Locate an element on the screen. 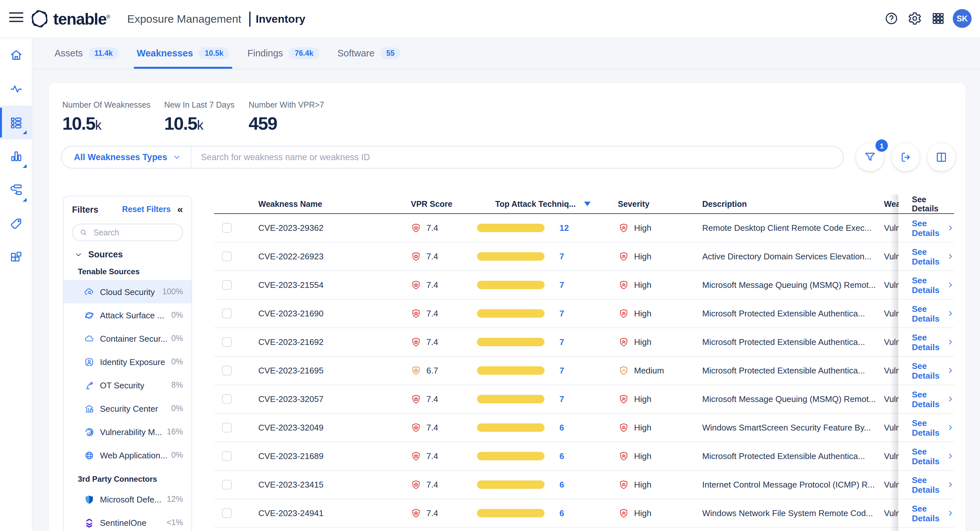 The width and height of the screenshot is (980, 531). nav-activity-icon is located at coordinates (16, 89).